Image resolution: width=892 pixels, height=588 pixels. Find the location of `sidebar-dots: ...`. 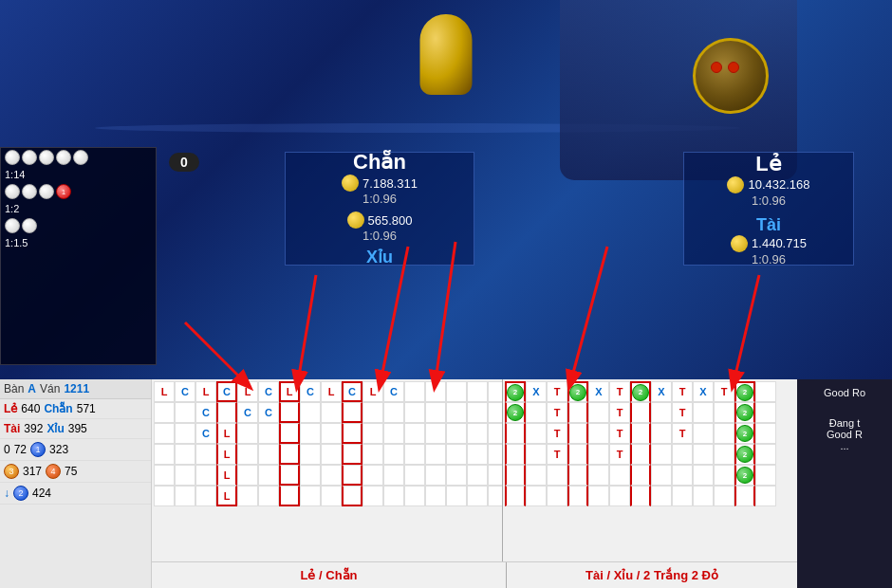

sidebar-dots: ... is located at coordinates (845, 446).